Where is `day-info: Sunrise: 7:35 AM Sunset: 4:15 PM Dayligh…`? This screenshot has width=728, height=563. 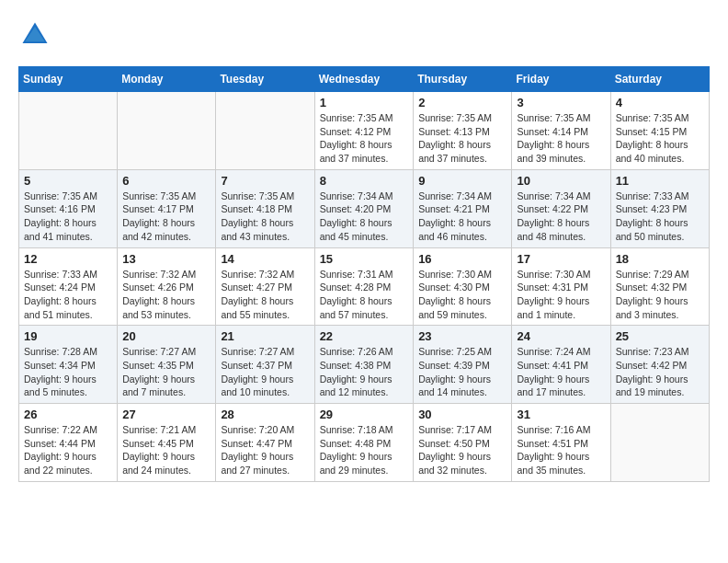
day-info: Sunrise: 7:35 AM Sunset: 4:15 PM Dayligh… is located at coordinates (660, 138).